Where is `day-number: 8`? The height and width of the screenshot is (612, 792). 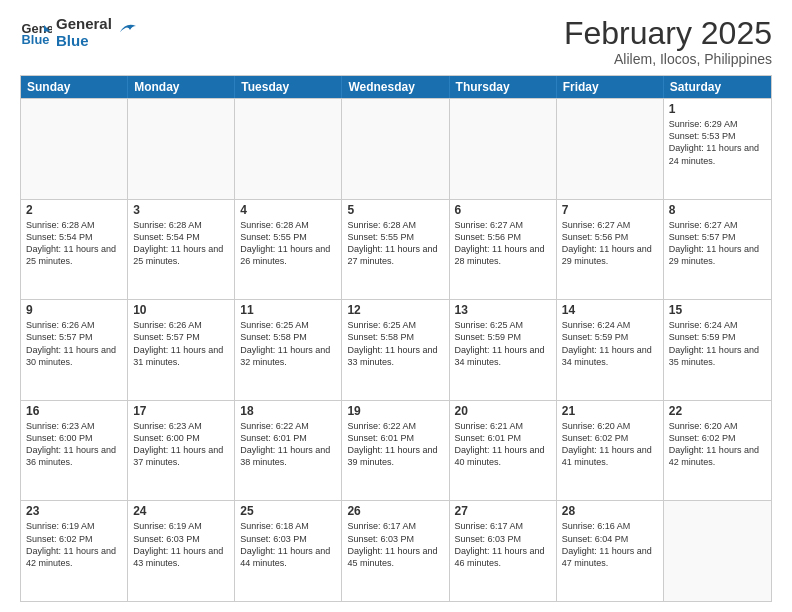 day-number: 8 is located at coordinates (718, 210).